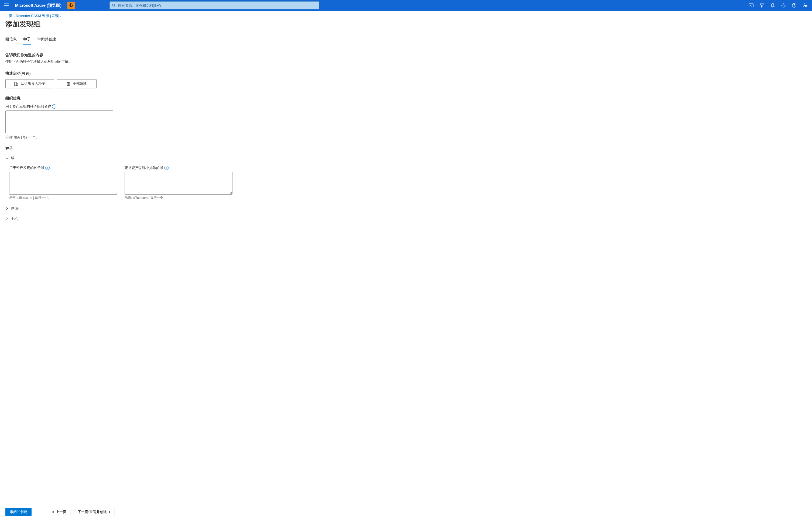 This screenshot has height=519, width=812. What do you see at coordinates (94, 512) in the screenshot?
I see `next-page-button: 下一页:审阅并创建 >` at bounding box center [94, 512].